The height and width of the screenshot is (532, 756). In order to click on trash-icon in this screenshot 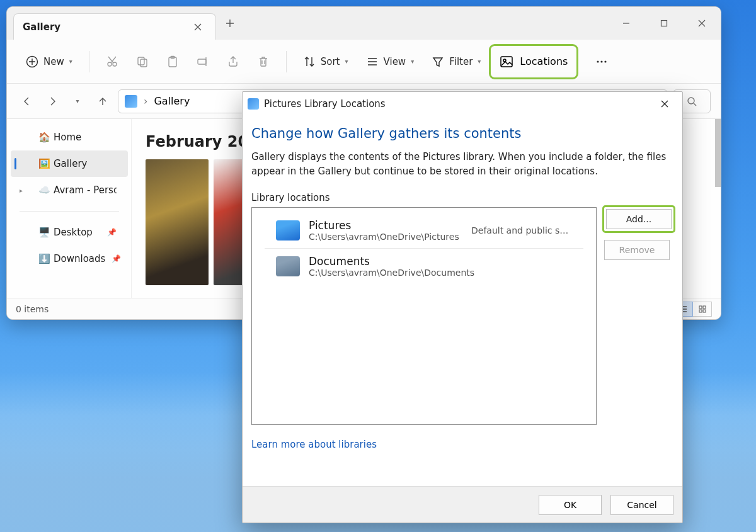, I will do `click(263, 62)`.